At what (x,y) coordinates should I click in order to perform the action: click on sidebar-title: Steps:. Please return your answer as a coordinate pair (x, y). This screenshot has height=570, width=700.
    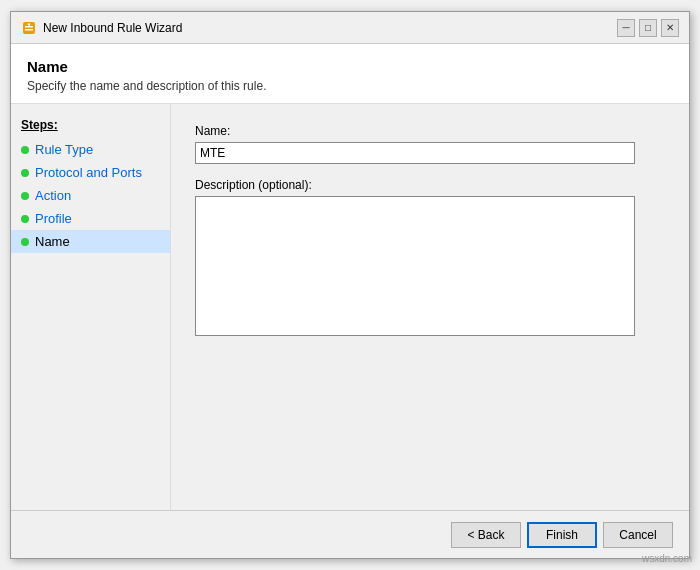
    Looking at the image, I should click on (90, 126).